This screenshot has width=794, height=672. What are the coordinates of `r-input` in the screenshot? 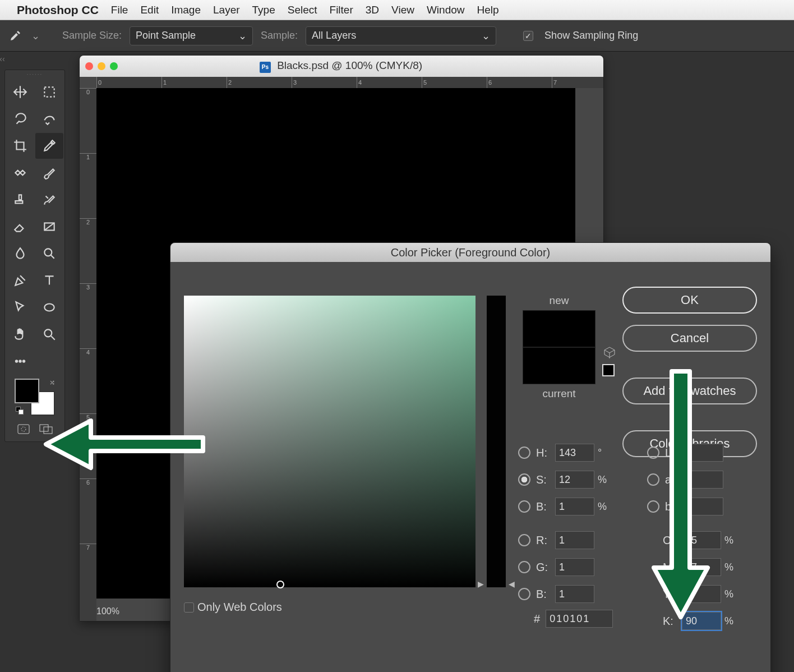 It's located at (575, 540).